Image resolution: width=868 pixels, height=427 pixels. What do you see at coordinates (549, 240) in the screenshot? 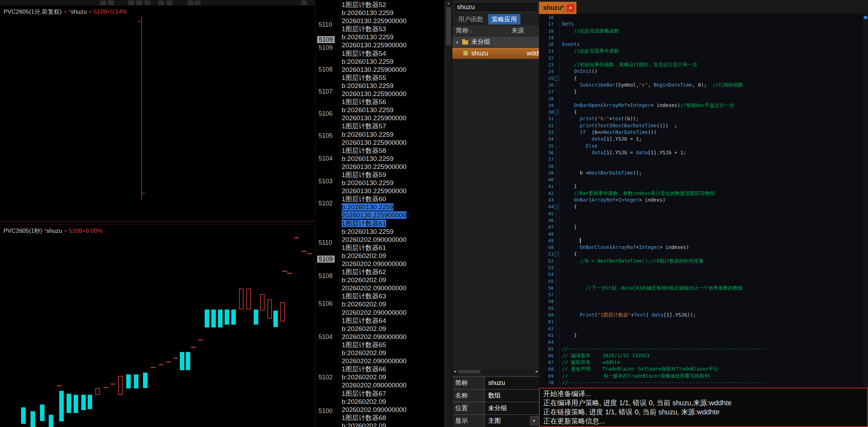
I see `line-number: 49` at bounding box center [549, 240].